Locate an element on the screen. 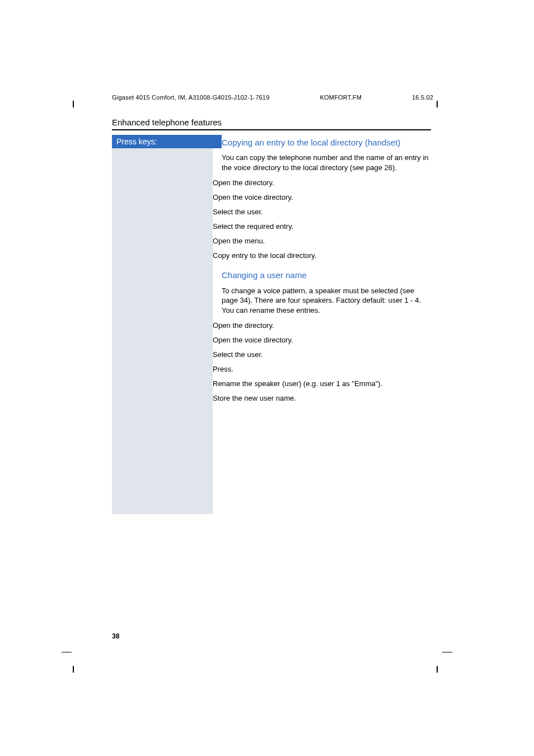 The width and height of the screenshot is (534, 756). left-column: Press keys: is located at coordinates (162, 325).